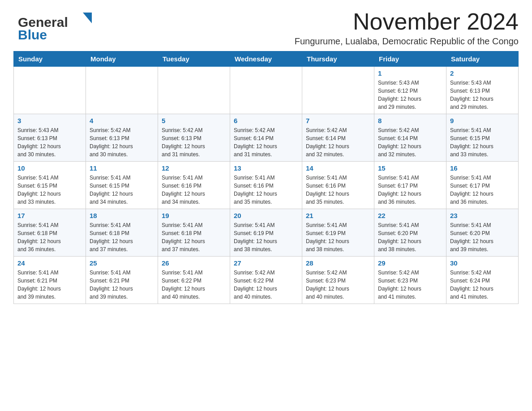 The image size is (532, 411). Describe the element at coordinates (410, 121) in the screenshot. I see `day-number: 8` at that location.